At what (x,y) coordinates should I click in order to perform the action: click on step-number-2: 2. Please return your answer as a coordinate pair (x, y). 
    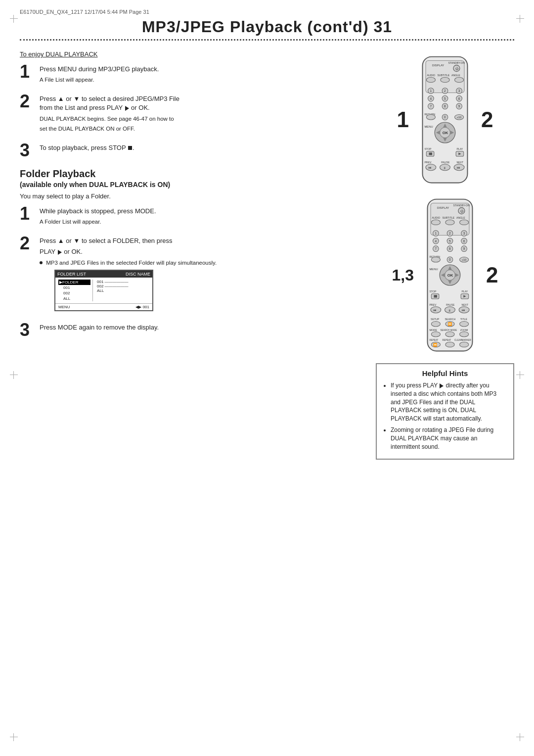
    Looking at the image, I should click on (27, 101).